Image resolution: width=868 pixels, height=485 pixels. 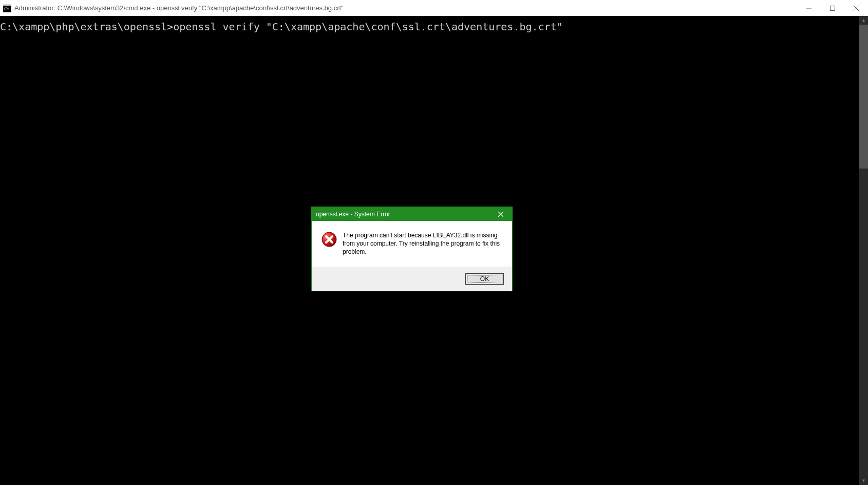 What do you see at coordinates (500, 214) in the screenshot?
I see `dialog-close-button` at bounding box center [500, 214].